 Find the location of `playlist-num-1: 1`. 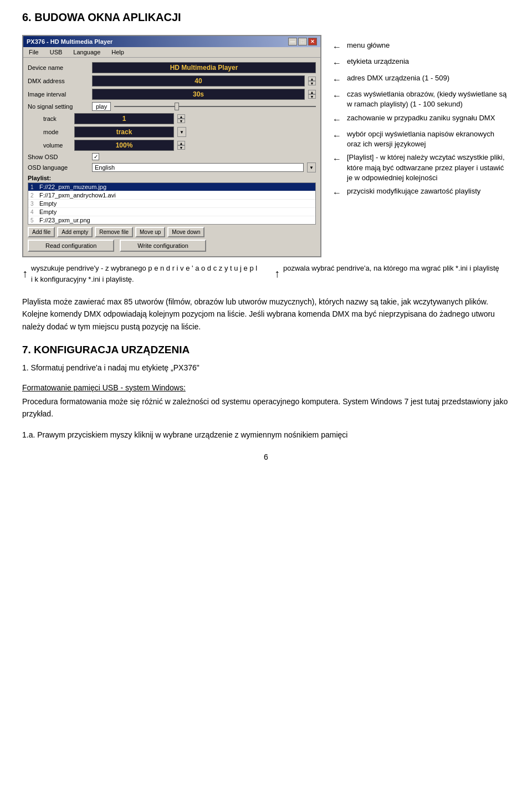

playlist-num-1: 1 is located at coordinates (35, 187).